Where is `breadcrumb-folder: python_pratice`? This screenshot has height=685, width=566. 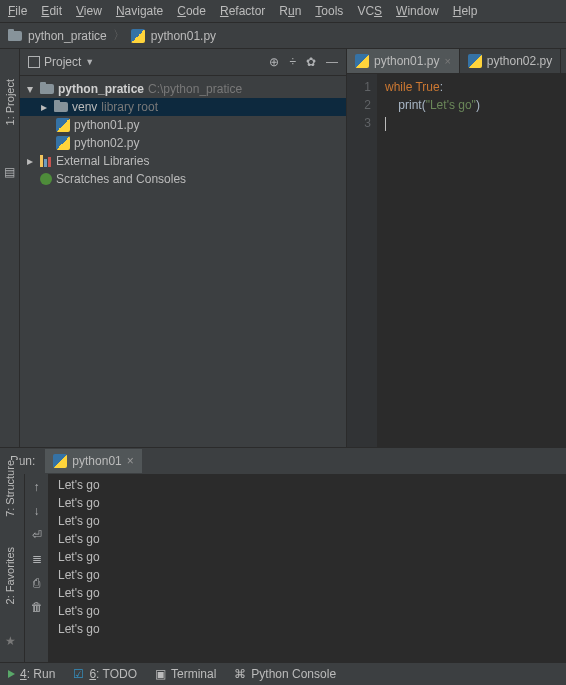 breadcrumb-folder: python_pratice is located at coordinates (68, 36).